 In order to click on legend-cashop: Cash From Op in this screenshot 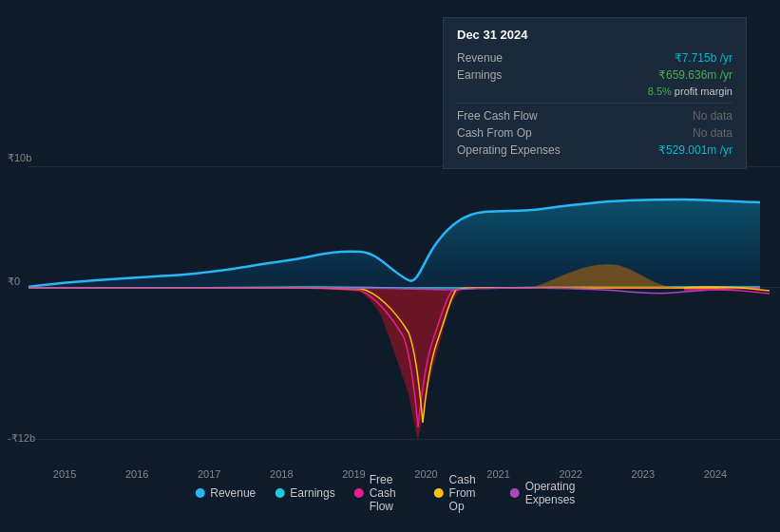, I will do `click(463, 493)`.